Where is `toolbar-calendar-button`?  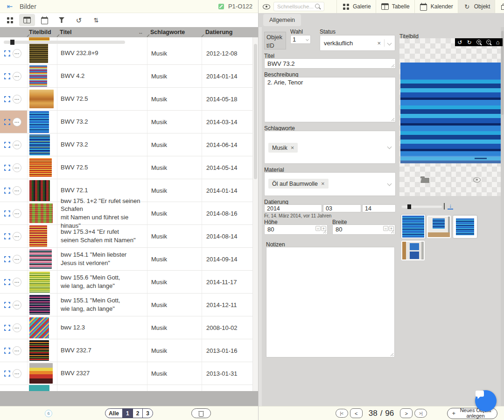
toolbar-calendar-button is located at coordinates (44, 20).